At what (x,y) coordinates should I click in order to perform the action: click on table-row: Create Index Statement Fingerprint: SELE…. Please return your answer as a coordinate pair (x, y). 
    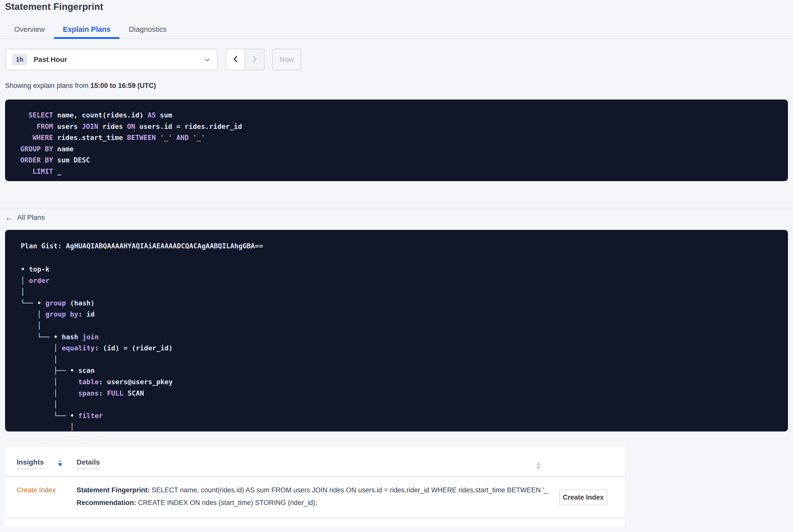
    Looking at the image, I should click on (315, 497).